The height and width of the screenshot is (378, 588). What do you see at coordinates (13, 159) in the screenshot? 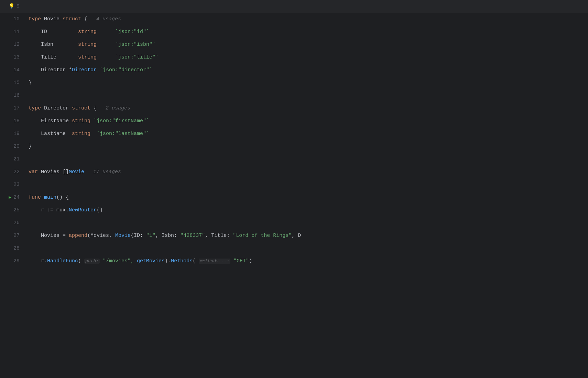
I see `line-number: 21` at bounding box center [13, 159].